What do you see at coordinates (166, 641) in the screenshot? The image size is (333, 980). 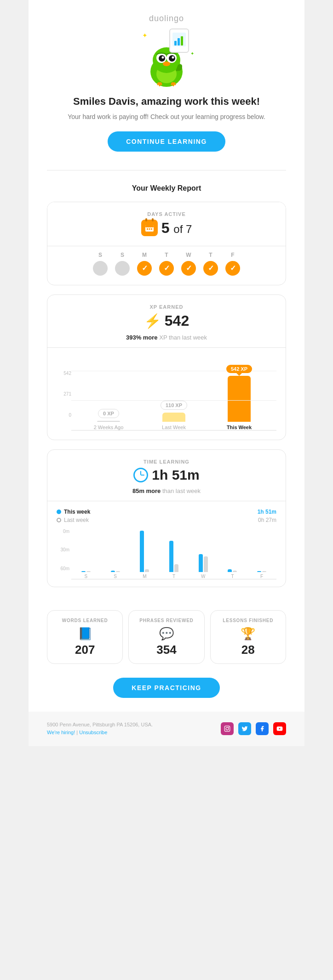 I see `stats-row: WORDS LEARNED📘207PHRASES REVIEWED💬354LES…` at bounding box center [166, 641].